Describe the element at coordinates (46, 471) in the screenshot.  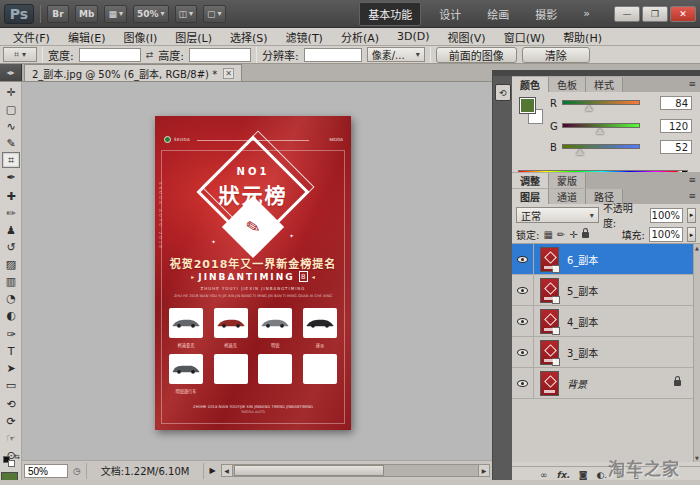
I see `zoom-percent-input` at that location.